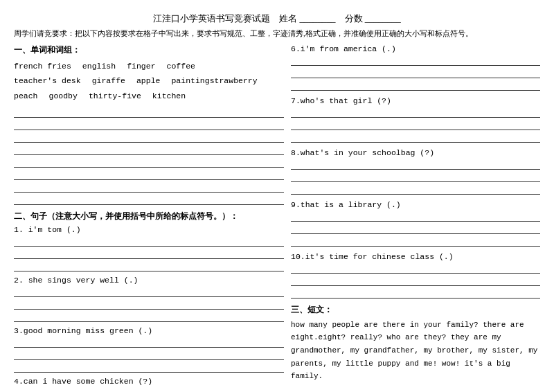 Image resolution: width=554 pixels, height=392 pixels. I want to click on word-row-3: peach goodby thirty-five kitchen, so click(149, 96).